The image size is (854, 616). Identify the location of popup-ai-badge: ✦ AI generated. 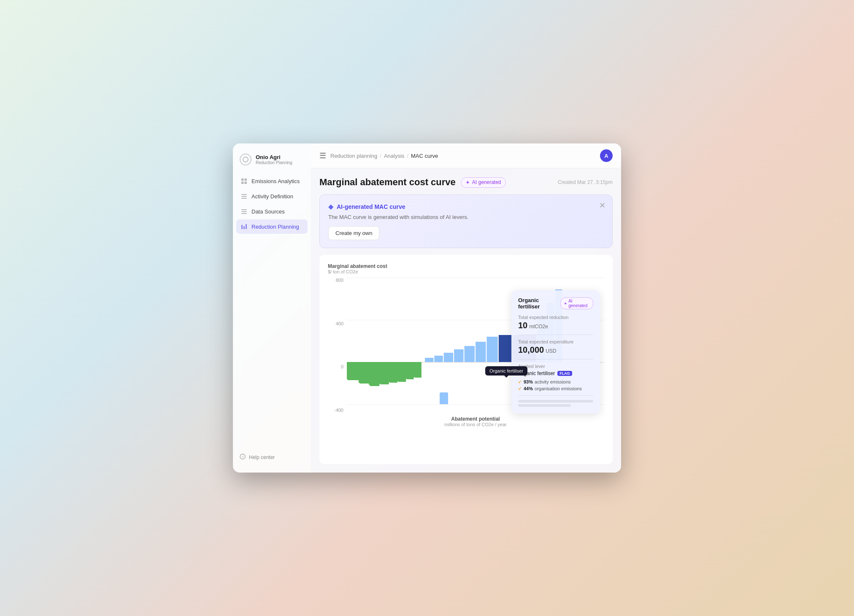
(577, 303).